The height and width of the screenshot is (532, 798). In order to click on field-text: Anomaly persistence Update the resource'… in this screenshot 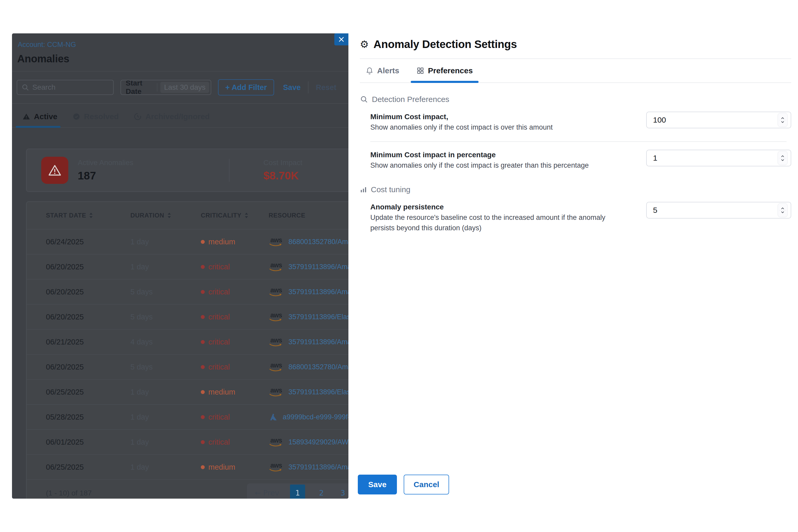, I will do `click(501, 217)`.